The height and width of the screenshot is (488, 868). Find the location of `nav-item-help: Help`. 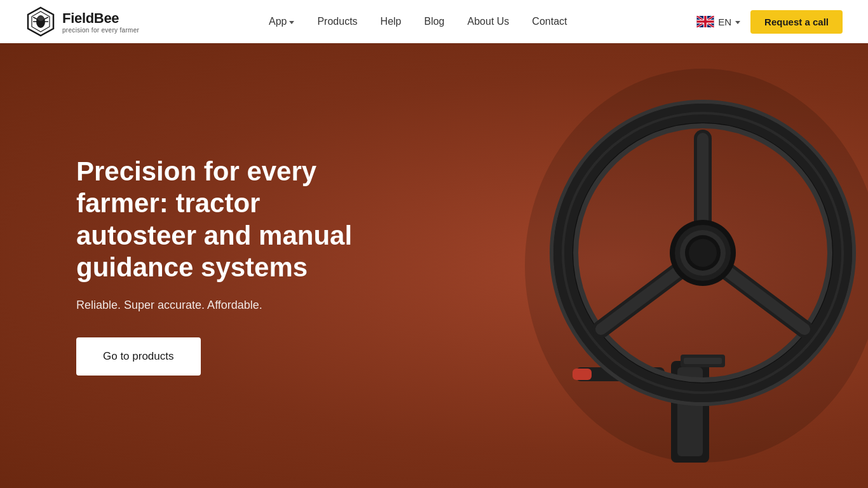

nav-item-help: Help is located at coordinates (391, 22).